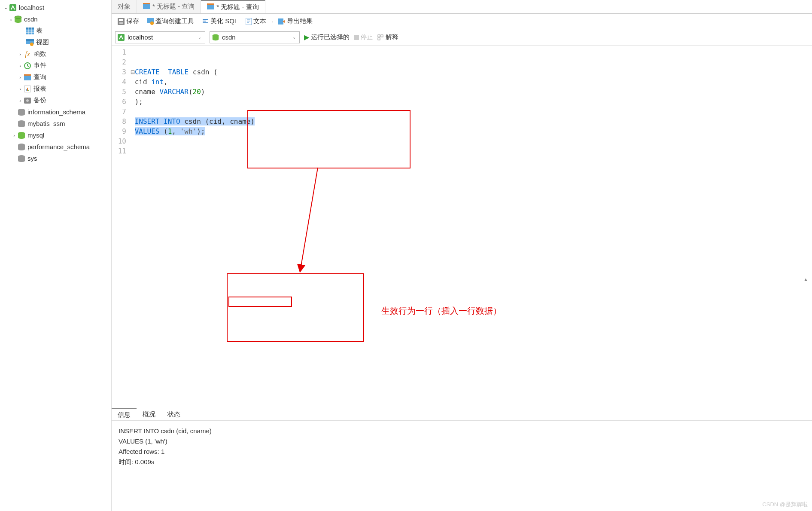 Image resolution: width=812 pixels, height=511 pixels. I want to click on tree-item-reports: › 报表, so click(56, 89).